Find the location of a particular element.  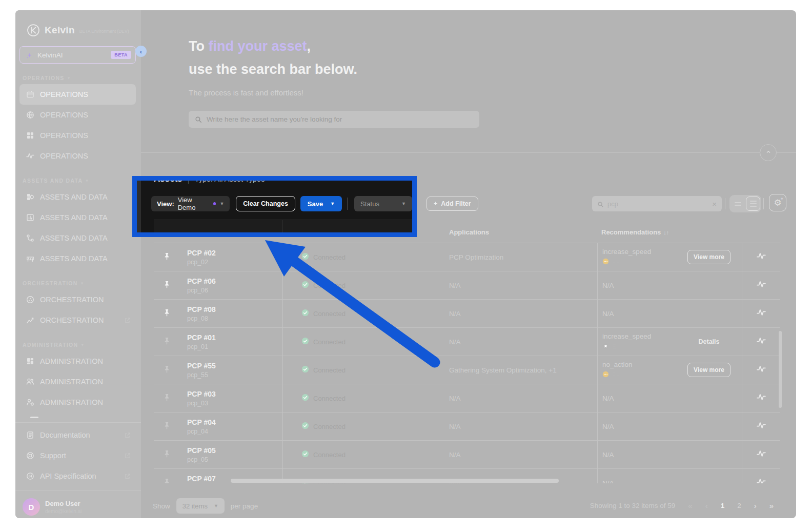

page-number-button: 2 is located at coordinates (739, 506).